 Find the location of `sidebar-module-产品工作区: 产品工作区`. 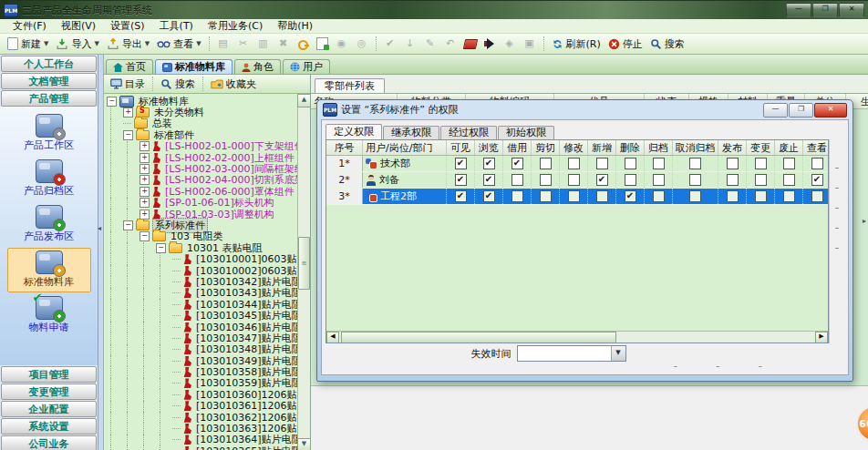

sidebar-module-产品工作区: 产品工作区 is located at coordinates (49, 133).